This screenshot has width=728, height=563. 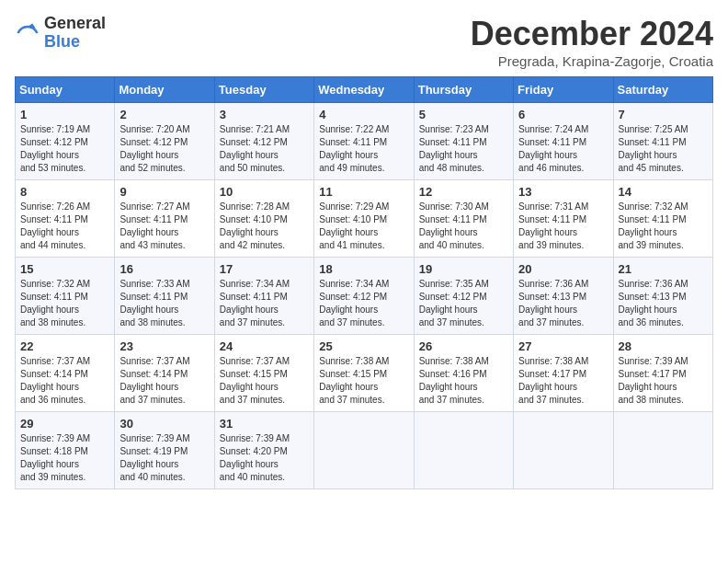 What do you see at coordinates (264, 451) in the screenshot?
I see `calendar-cell: 31 Sunrise: 7:39 AMSunset: 4:20 PMDaylig…` at bounding box center [264, 451].